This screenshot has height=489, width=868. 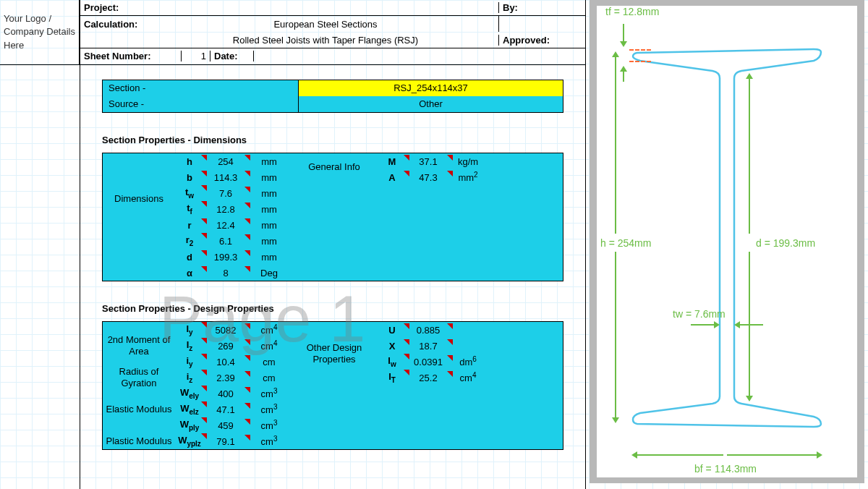 I want to click on odp-val: 0.0391, so click(x=428, y=362).